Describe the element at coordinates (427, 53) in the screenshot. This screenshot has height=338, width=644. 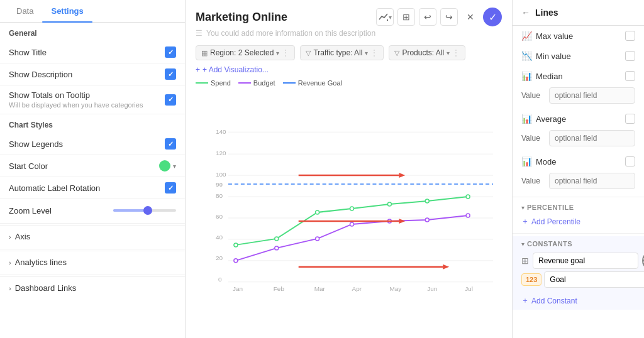
I see `products-filter: ▽ Products: All ▾ ⋮` at that location.